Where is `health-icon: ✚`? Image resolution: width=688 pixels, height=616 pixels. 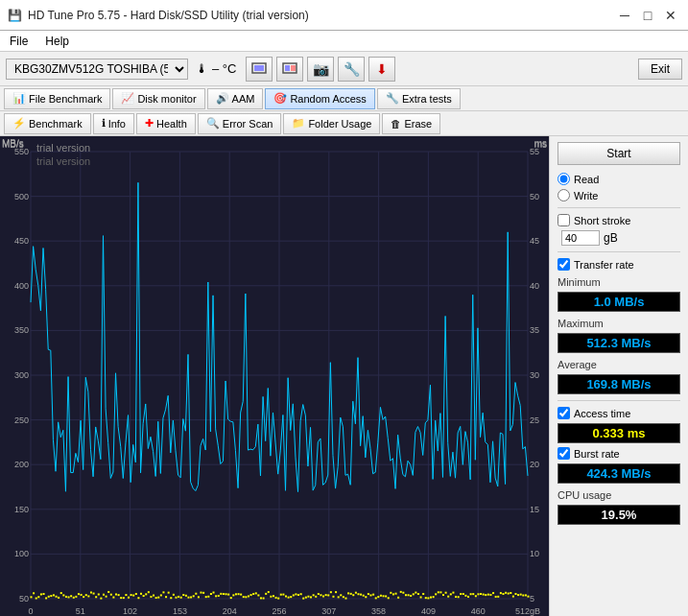
health-icon: ✚ is located at coordinates (150, 123).